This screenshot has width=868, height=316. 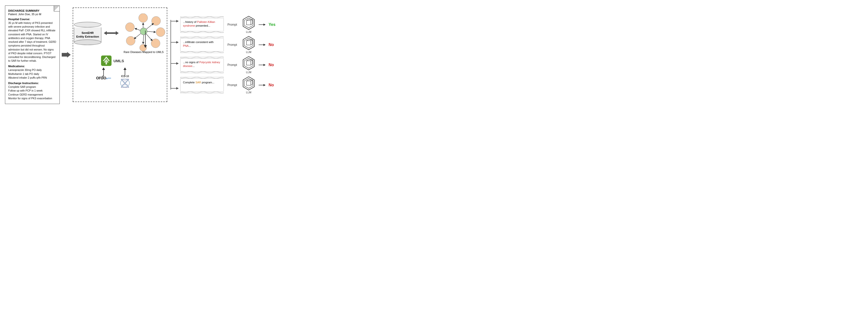 I want to click on note-text-before-3: ...no signs of, so click(x=191, y=62).